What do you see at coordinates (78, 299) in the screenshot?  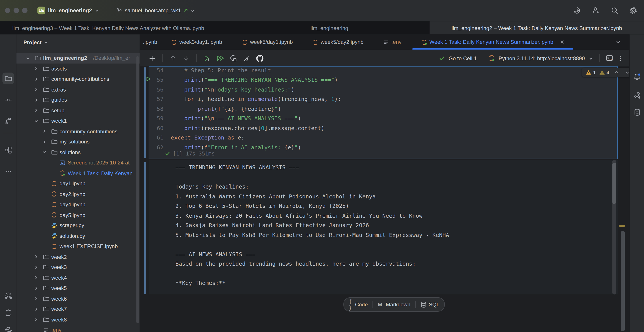 I see `tree-row-week6: week6` at bounding box center [78, 299].